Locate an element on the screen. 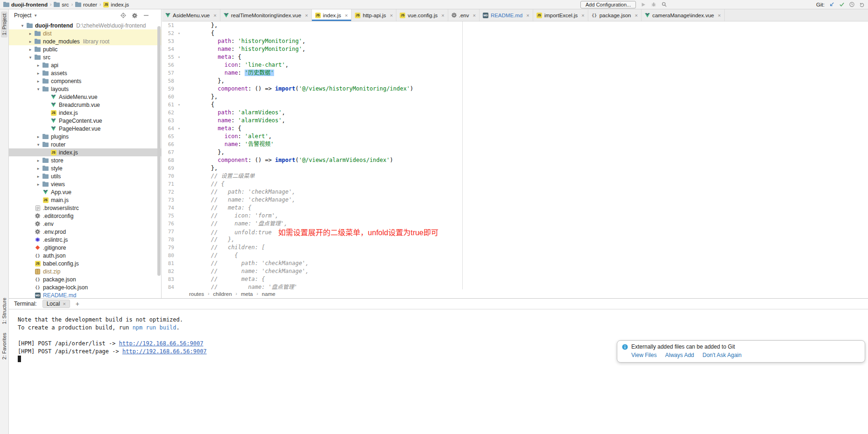  run-icon is located at coordinates (643, 5).